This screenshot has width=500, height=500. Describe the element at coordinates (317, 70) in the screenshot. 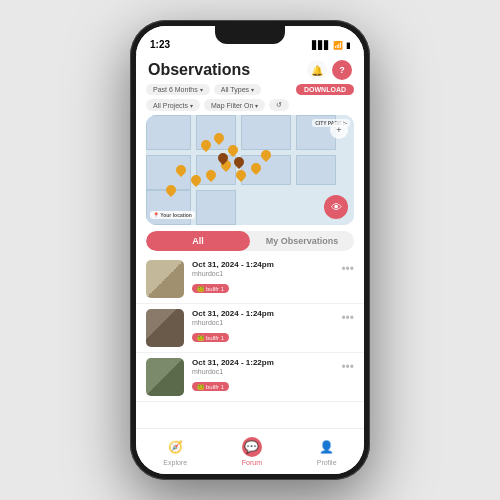

I see `bell-icon: 🔔` at that location.